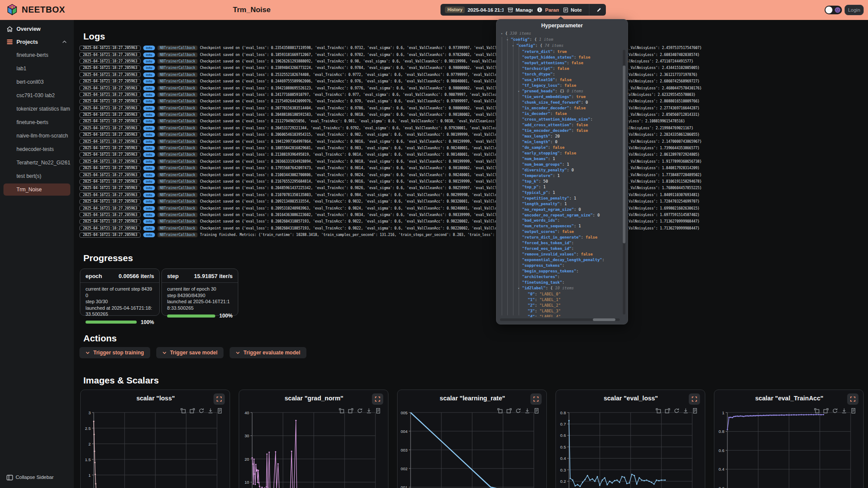  What do you see at coordinates (560, 170) in the screenshot?
I see `json-tree-line: "diversity_penalty": 0` at bounding box center [560, 170].